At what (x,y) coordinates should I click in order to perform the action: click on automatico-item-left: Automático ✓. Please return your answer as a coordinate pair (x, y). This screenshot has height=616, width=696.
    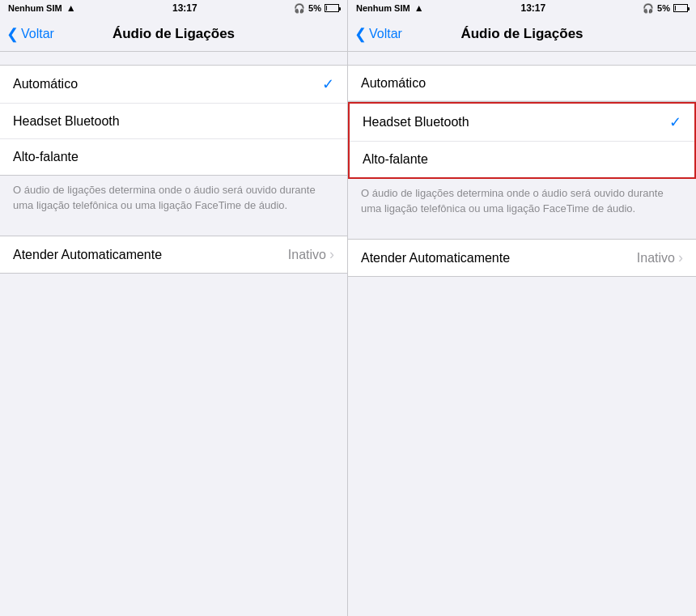
    Looking at the image, I should click on (173, 84).